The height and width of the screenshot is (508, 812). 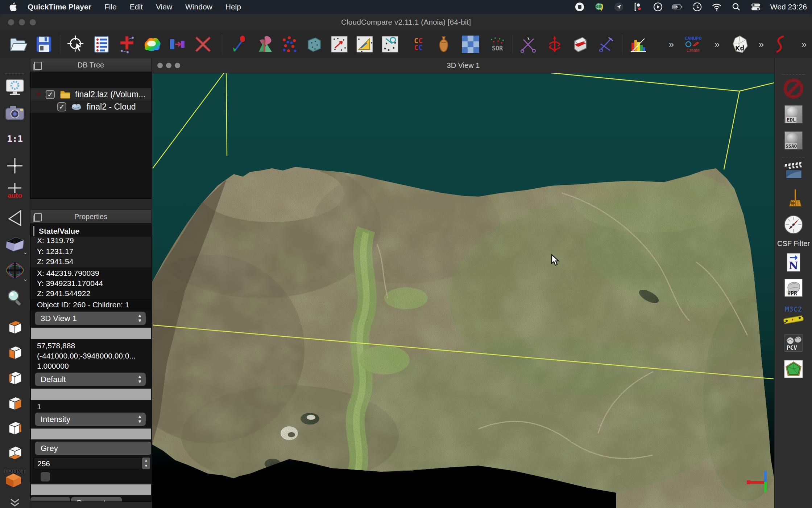 I want to click on hpr-icon: HPR, so click(x=793, y=288).